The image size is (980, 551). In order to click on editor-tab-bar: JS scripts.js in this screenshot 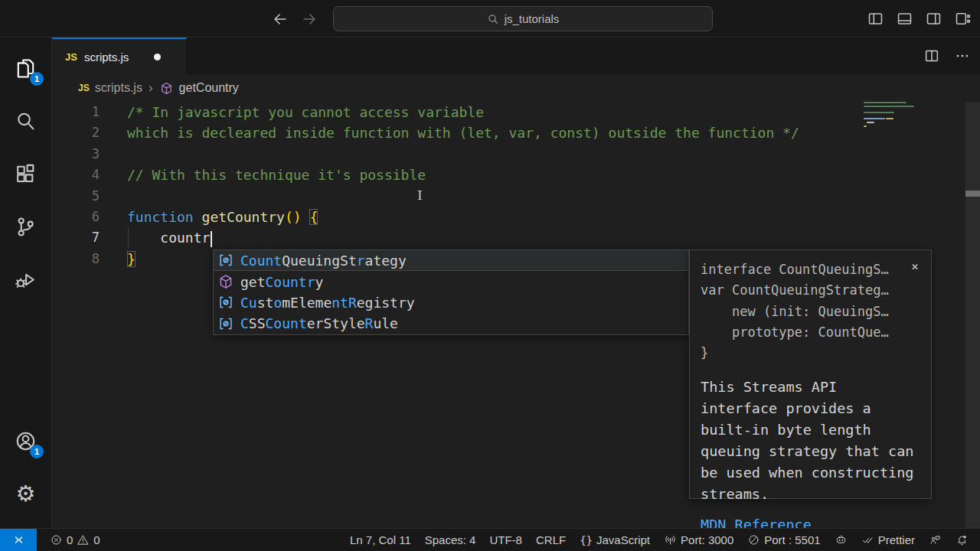, I will do `click(516, 56)`.